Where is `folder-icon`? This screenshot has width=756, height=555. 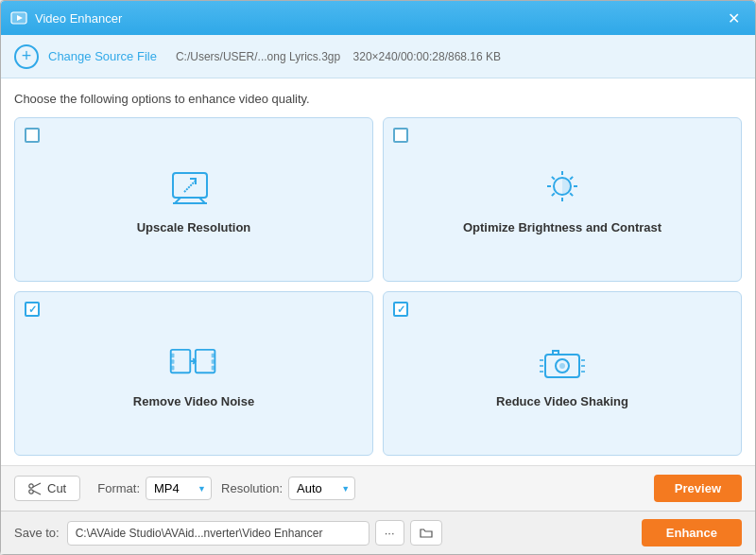 folder-icon is located at coordinates (426, 533).